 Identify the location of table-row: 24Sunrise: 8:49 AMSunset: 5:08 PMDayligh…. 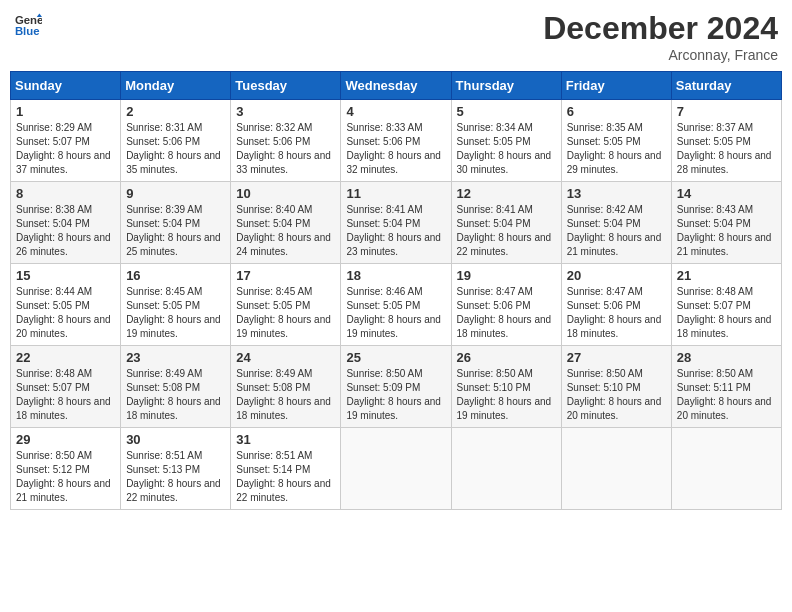
(286, 387).